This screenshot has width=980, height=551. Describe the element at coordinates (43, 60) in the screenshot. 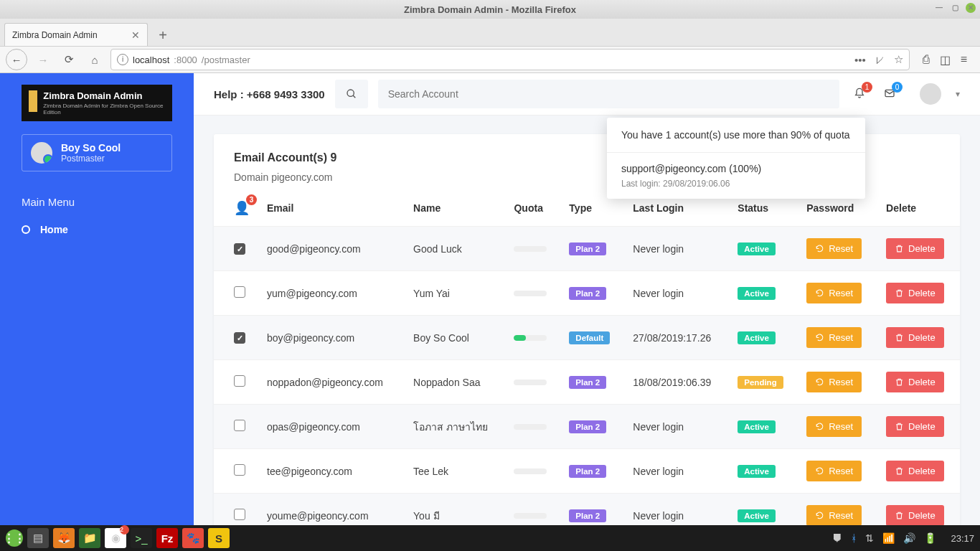

I see `nav-forward-button: →` at that location.